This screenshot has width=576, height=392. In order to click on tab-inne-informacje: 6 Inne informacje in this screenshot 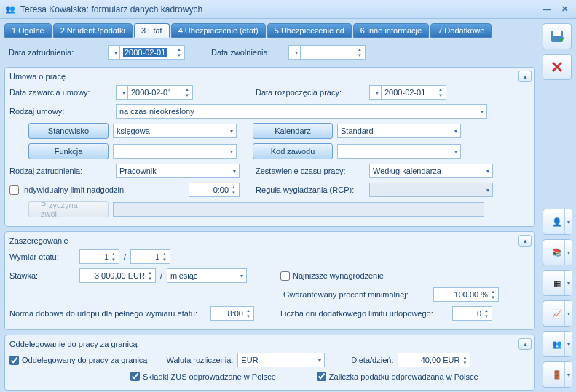, I will do `click(391, 31)`.